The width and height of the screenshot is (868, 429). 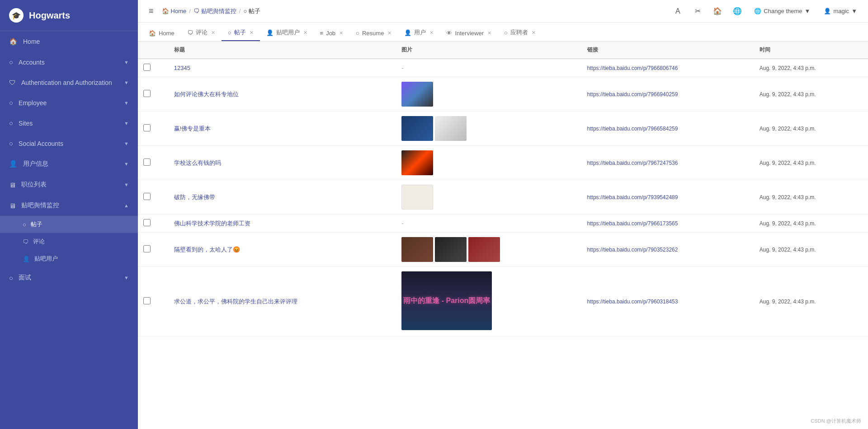 What do you see at coordinates (14, 42) in the screenshot?
I see `home-icon: 🏠` at bounding box center [14, 42].